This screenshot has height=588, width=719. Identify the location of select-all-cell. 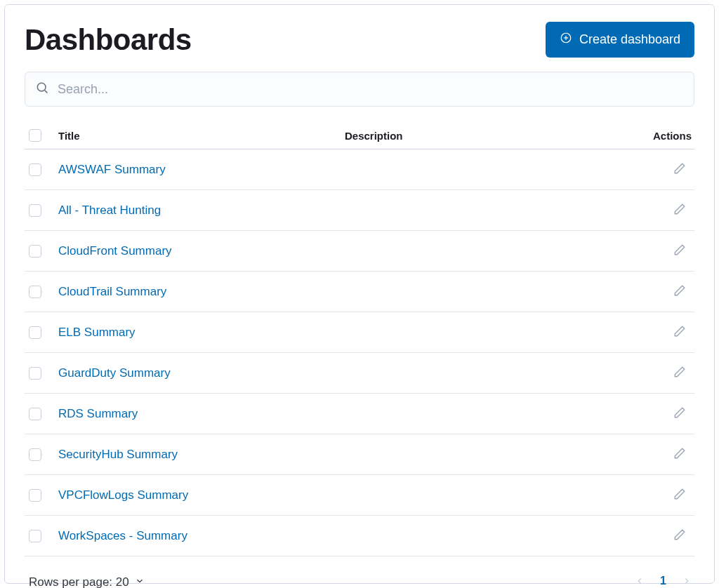
(41, 135).